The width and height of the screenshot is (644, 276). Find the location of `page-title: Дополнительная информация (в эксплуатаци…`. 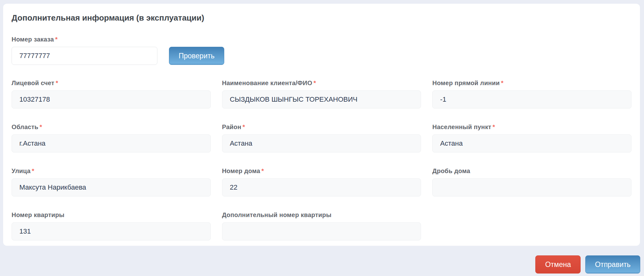

page-title: Дополнительная информация (в эксплуатаци… is located at coordinates (322, 18).